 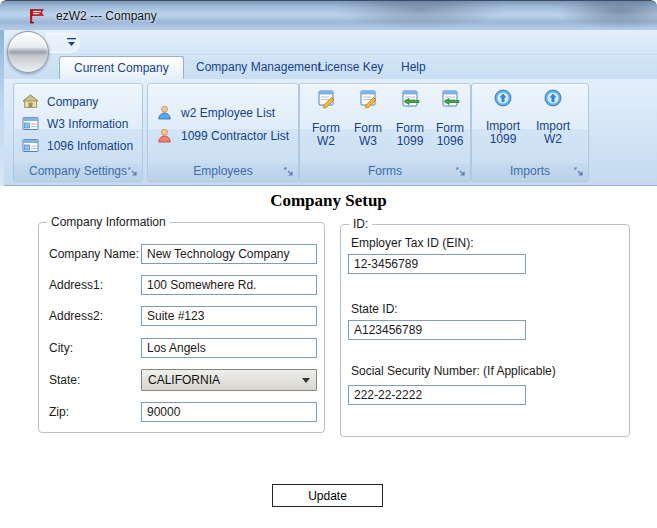 What do you see at coordinates (437, 330) in the screenshot?
I see `state-id-field` at bounding box center [437, 330].